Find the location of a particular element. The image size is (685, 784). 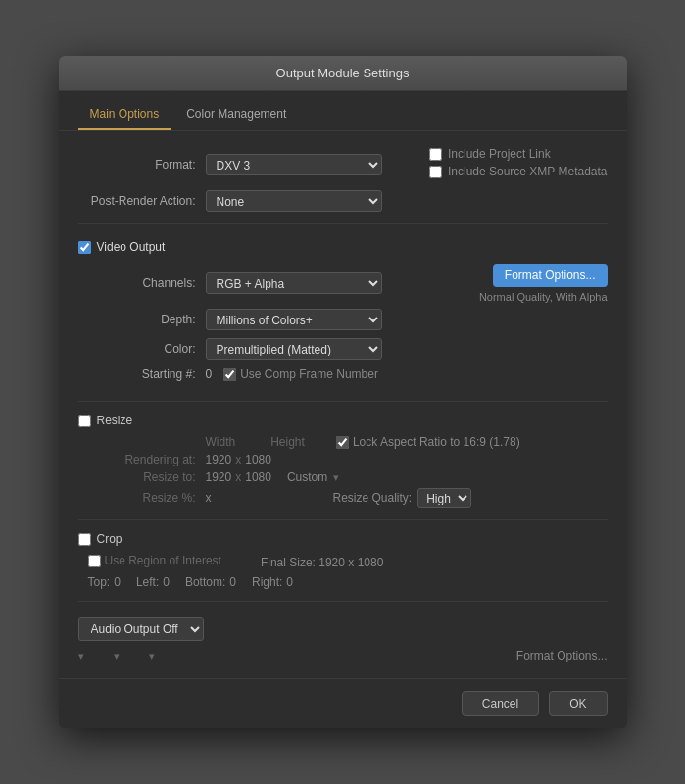

crop-left-field: Left: 0 is located at coordinates (153, 582).